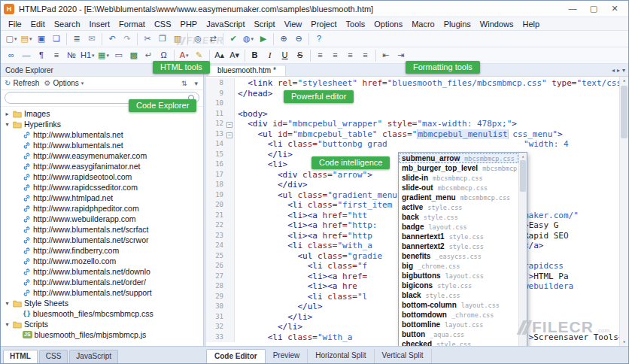  I want to click on bold-button: B, so click(255, 56).